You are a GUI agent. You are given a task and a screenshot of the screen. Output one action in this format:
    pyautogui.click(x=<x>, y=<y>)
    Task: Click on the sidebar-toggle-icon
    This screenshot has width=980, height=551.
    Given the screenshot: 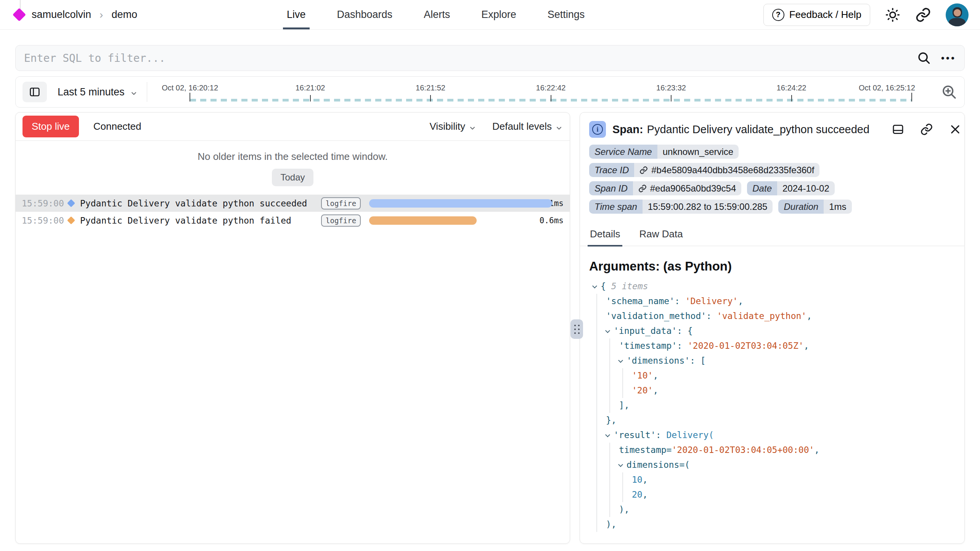 What is the action you would take?
    pyautogui.click(x=35, y=92)
    